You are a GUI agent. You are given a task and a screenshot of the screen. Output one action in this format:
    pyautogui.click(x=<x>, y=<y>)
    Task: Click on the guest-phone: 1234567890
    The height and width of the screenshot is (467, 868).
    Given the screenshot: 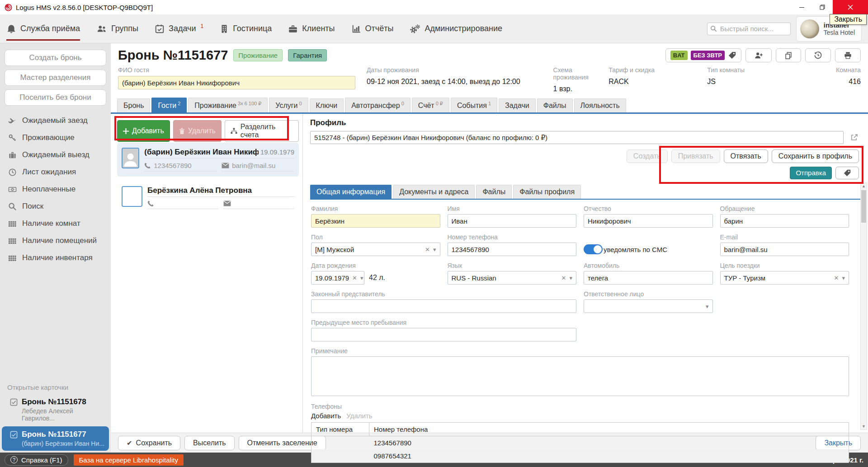 What is the action you would take?
    pyautogui.click(x=181, y=167)
    